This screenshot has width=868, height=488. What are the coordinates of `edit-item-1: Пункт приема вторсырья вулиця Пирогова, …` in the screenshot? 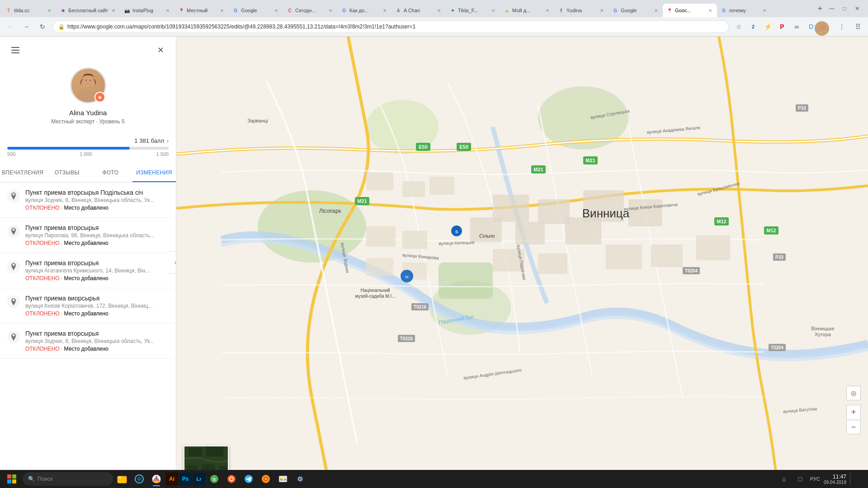 It's located at (88, 235).